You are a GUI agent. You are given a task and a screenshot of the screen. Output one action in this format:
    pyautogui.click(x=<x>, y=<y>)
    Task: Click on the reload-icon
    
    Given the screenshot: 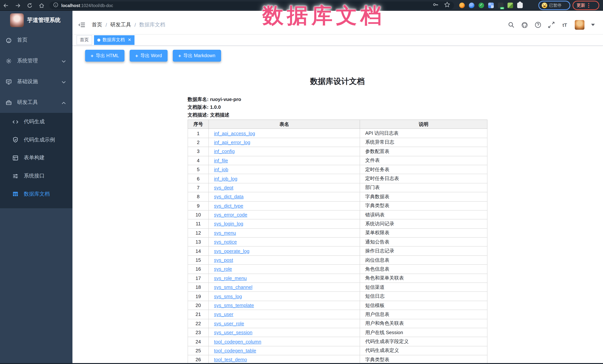 What is the action you would take?
    pyautogui.click(x=30, y=5)
    